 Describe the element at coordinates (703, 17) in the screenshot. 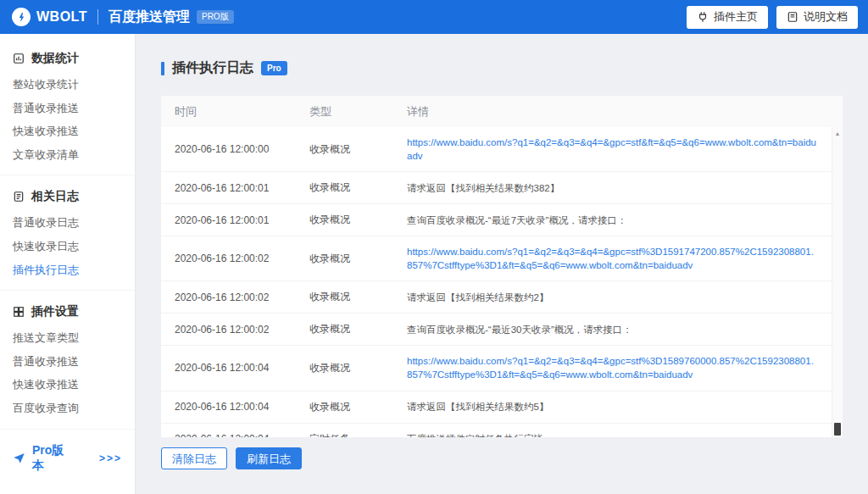

I see `plugin-home-icon` at that location.